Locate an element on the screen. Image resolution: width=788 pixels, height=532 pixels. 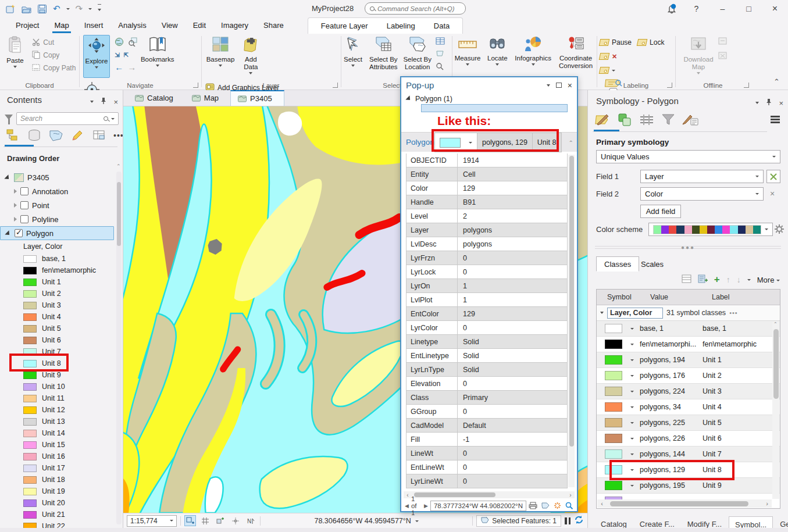
popup-vertical-scrollbar: ⌄ is located at coordinates (571, 321).